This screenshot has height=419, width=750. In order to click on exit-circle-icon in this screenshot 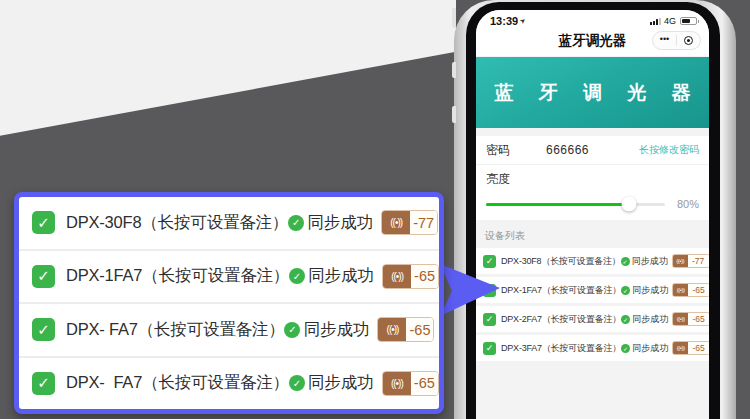, I will do `click(689, 41)`.